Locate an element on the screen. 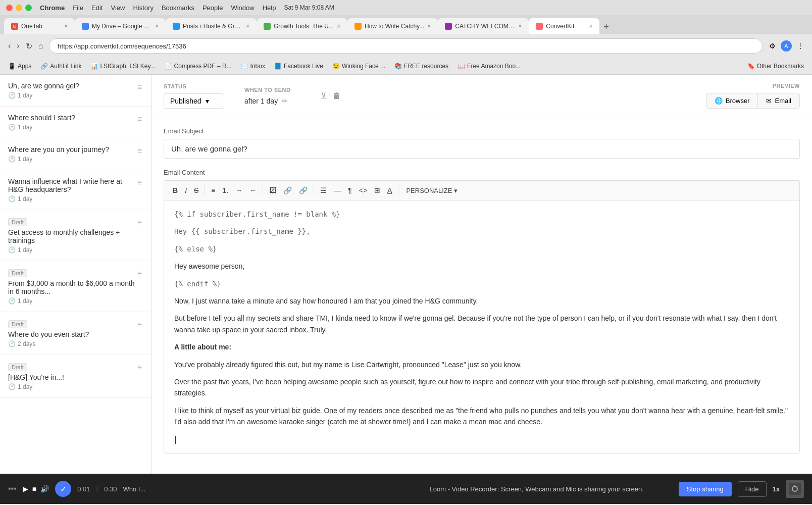 This screenshot has height=505, width=812. menu-window: Window is located at coordinates (242, 8).